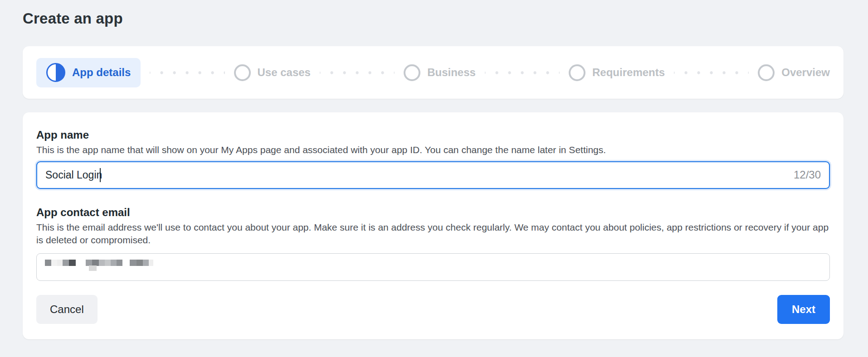 The width and height of the screenshot is (868, 357). Describe the element at coordinates (794, 72) in the screenshot. I see `step-overview: Overview` at that location.